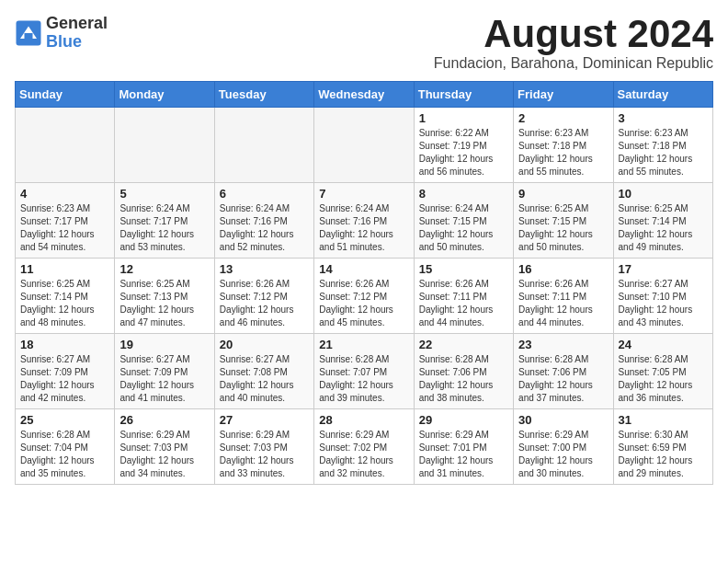 The height and width of the screenshot is (563, 728). What do you see at coordinates (364, 221) in the screenshot?
I see `calendar-cell: 7Sunrise: 6:24 AM Sunset: 7:16 PM Daylig…` at bounding box center [364, 221].